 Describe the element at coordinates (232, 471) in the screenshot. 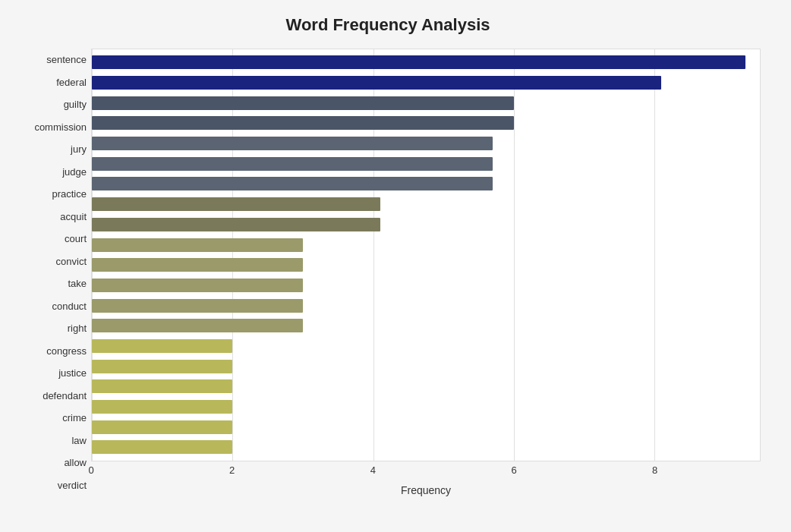

I see `x-label: 2` at that location.